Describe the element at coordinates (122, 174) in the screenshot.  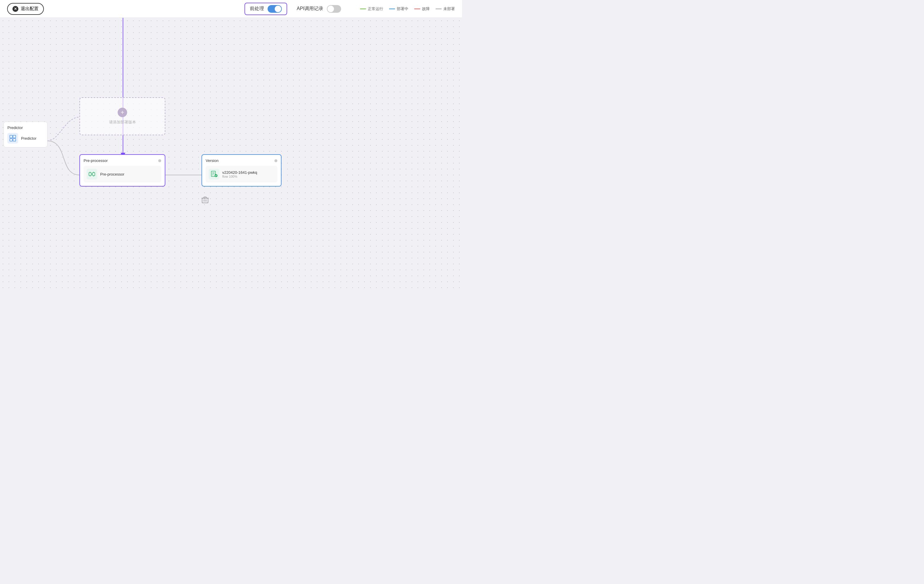
I see `preprocessor-node-content: Pre-processor` at that location.